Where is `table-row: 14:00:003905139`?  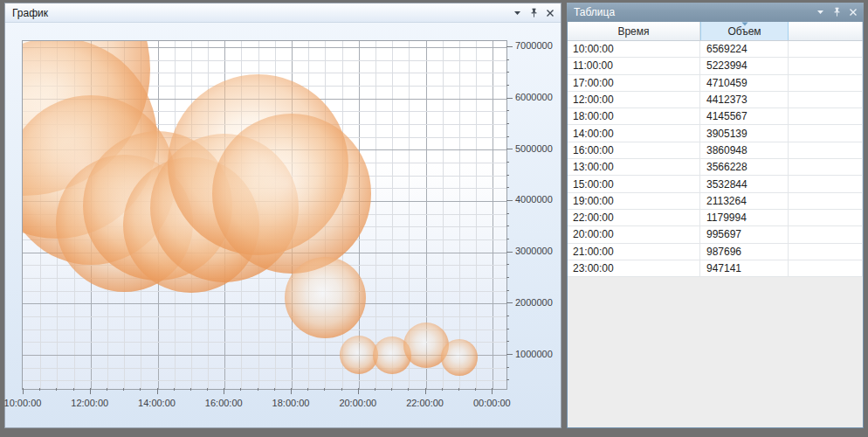 table-row: 14:00:003905139 is located at coordinates (715, 133).